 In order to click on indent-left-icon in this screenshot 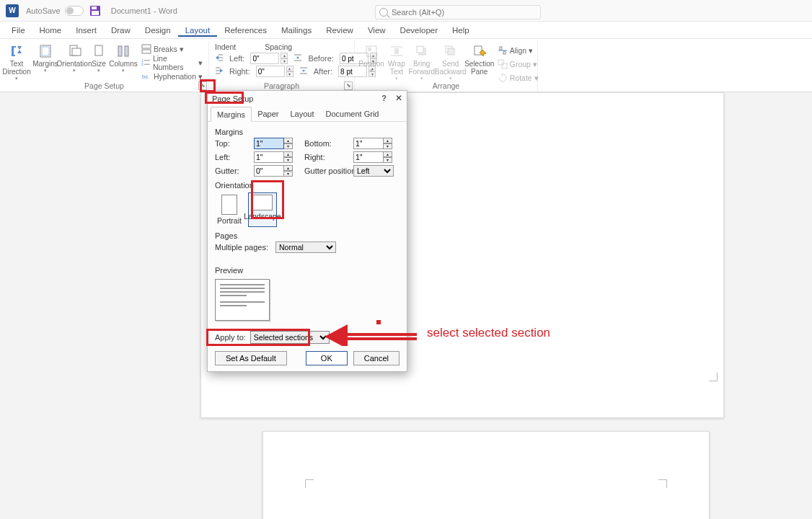, I will do `click(219, 58)`.